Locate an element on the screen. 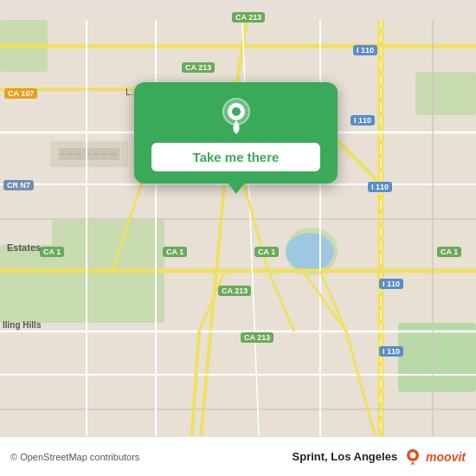 Image resolution: width=476 pixels, height=476 pixels. moovit-icon is located at coordinates (413, 457).